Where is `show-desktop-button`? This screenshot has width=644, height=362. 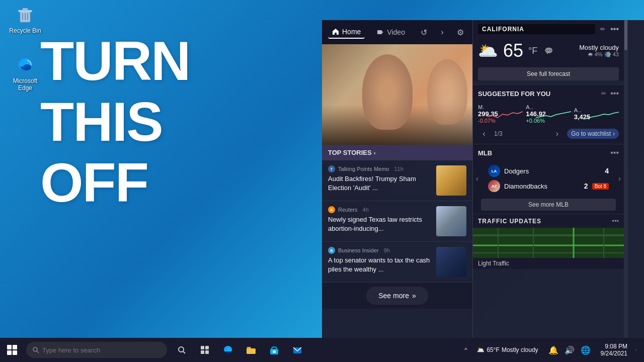 show-desktop-button is located at coordinates (638, 350).